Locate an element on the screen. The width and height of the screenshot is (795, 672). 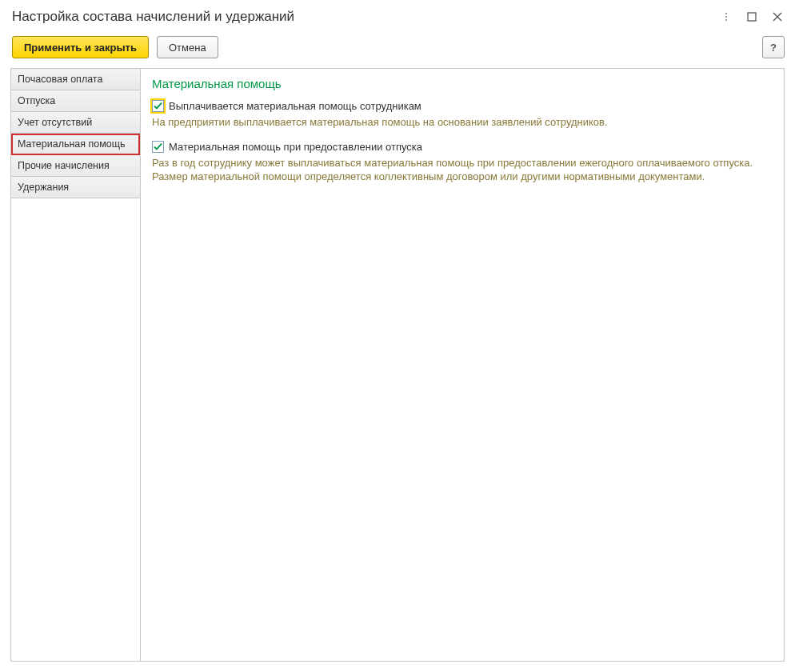
toolbar: Применить и закрыть Отмена ? is located at coordinates (398, 50).